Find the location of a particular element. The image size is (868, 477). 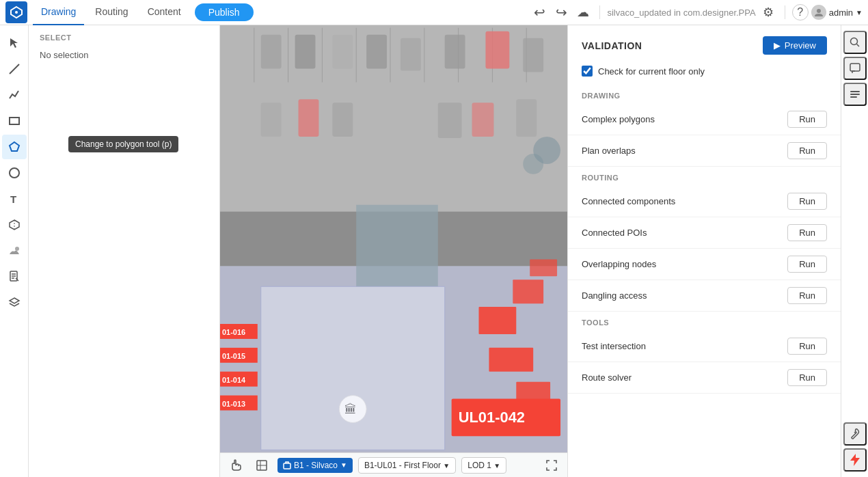

validation-title: VALIDATION is located at coordinates (612, 46).